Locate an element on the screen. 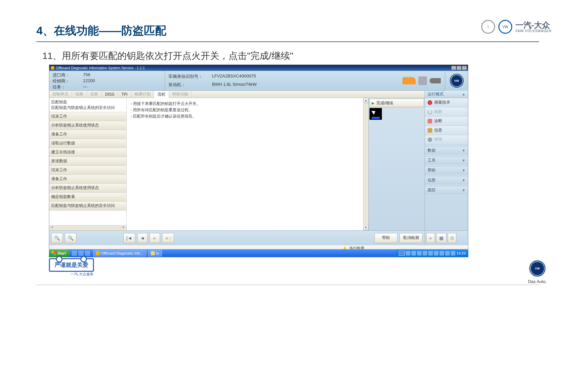 This screenshot has width=588, height=386. nav-last-button: ►| is located at coordinates (168, 238).